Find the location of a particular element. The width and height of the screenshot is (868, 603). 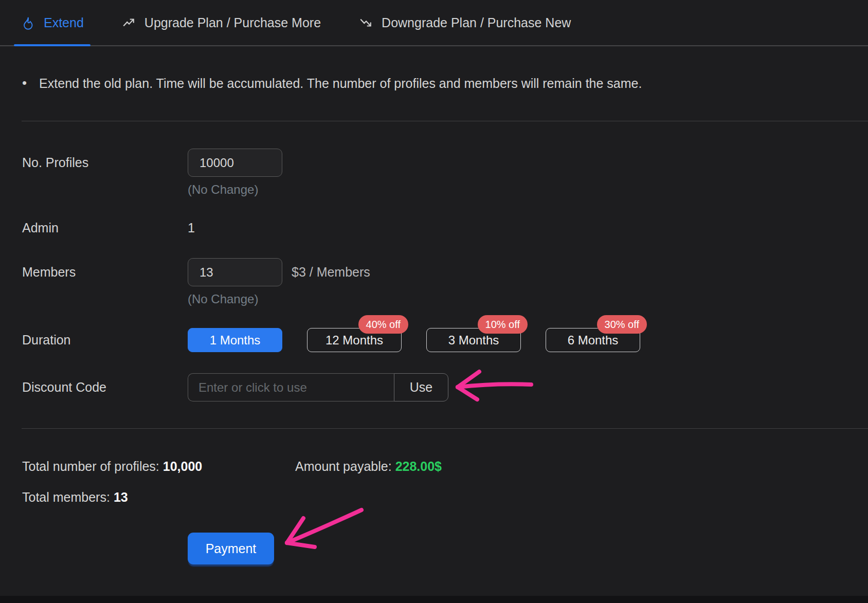

duration-label: Duration is located at coordinates (105, 340).